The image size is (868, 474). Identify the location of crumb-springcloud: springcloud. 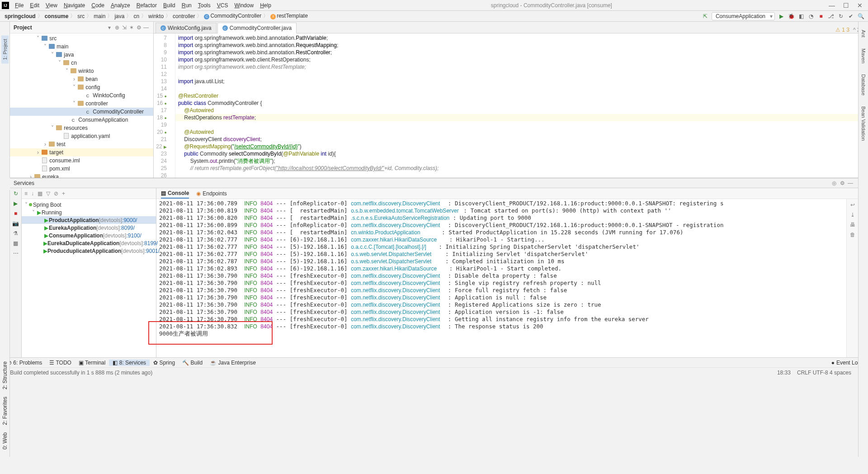
(20, 16).